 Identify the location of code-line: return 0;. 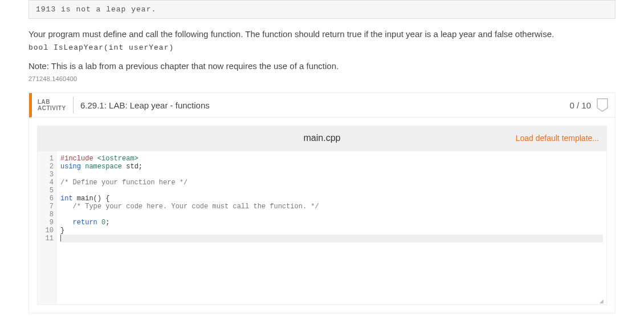
(332, 223).